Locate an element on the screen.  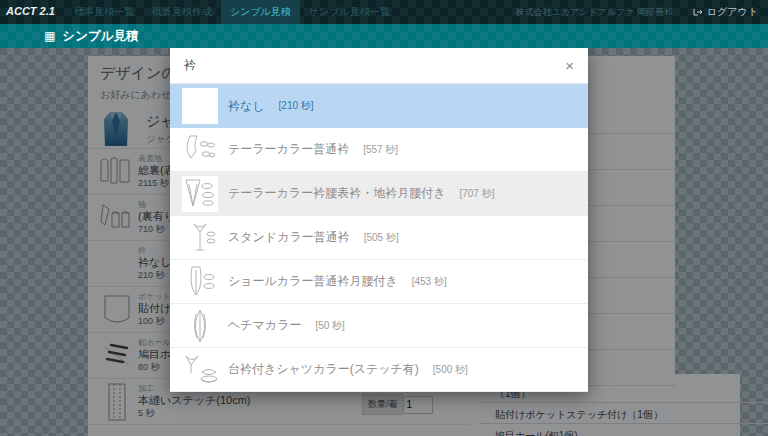
collar-option-no-collar: 衿なし [210 秒] is located at coordinates (379, 106).